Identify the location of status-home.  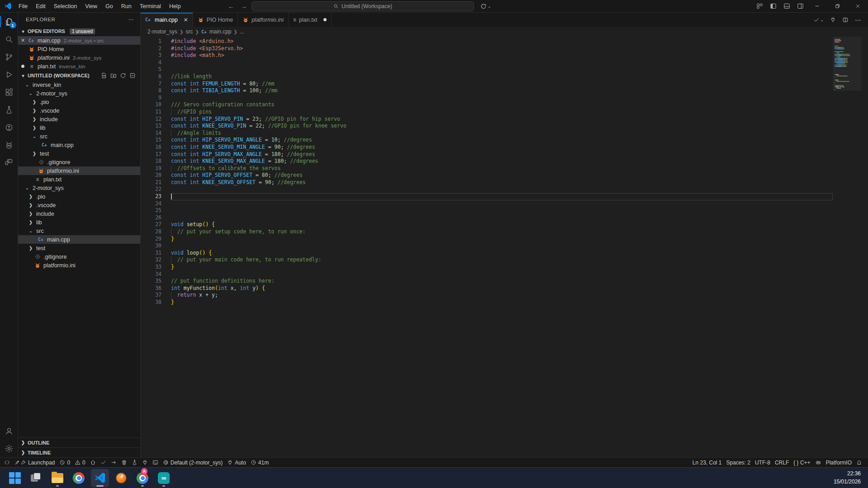
(93, 463).